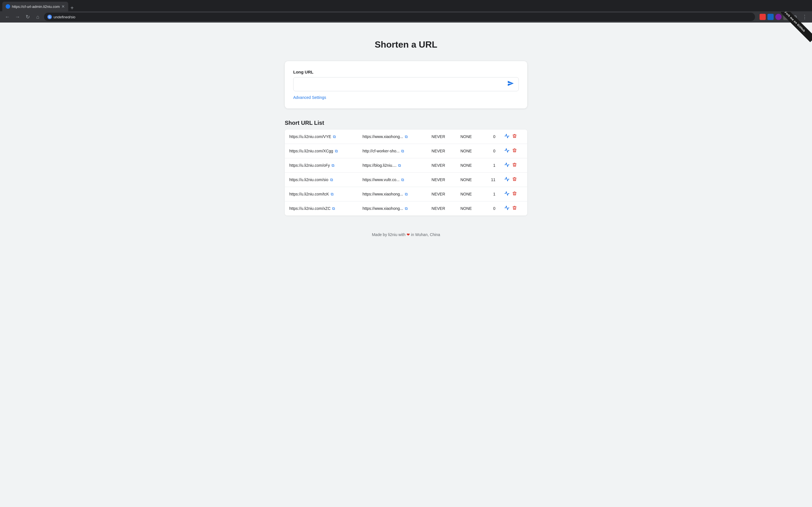  What do you see at coordinates (406, 194) in the screenshot?
I see `table-row: https://u.li2niu.com/tcK ⧉ https://www.x…` at bounding box center [406, 194].